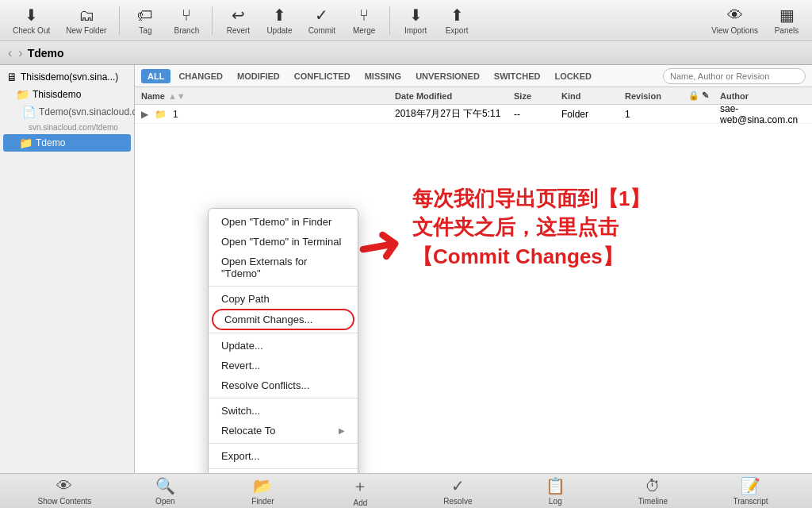 Image resolution: width=812 pixels, height=508 pixels. What do you see at coordinates (322, 15) in the screenshot?
I see `commit-icon: ✓` at bounding box center [322, 15].